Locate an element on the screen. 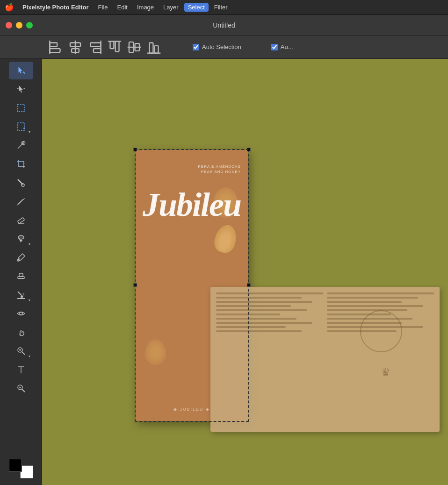 Image resolution: width=448 pixels, height=485 pixels. minimize-button is located at coordinates (19, 25).